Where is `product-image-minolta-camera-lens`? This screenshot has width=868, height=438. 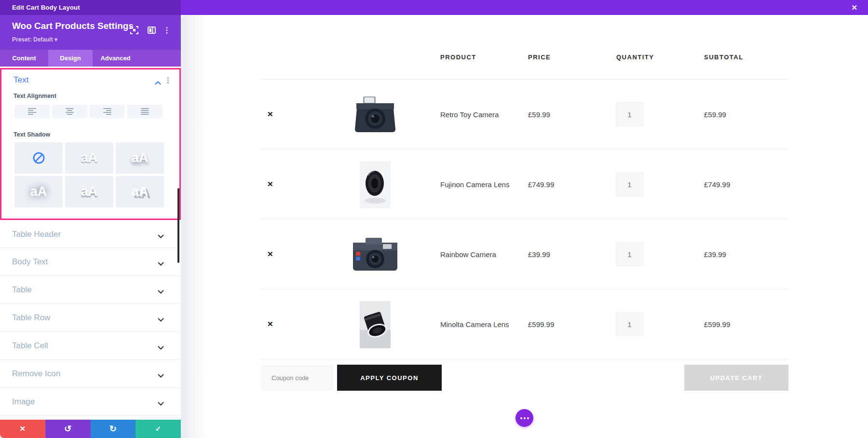 product-image-minolta-camera-lens is located at coordinates (375, 324).